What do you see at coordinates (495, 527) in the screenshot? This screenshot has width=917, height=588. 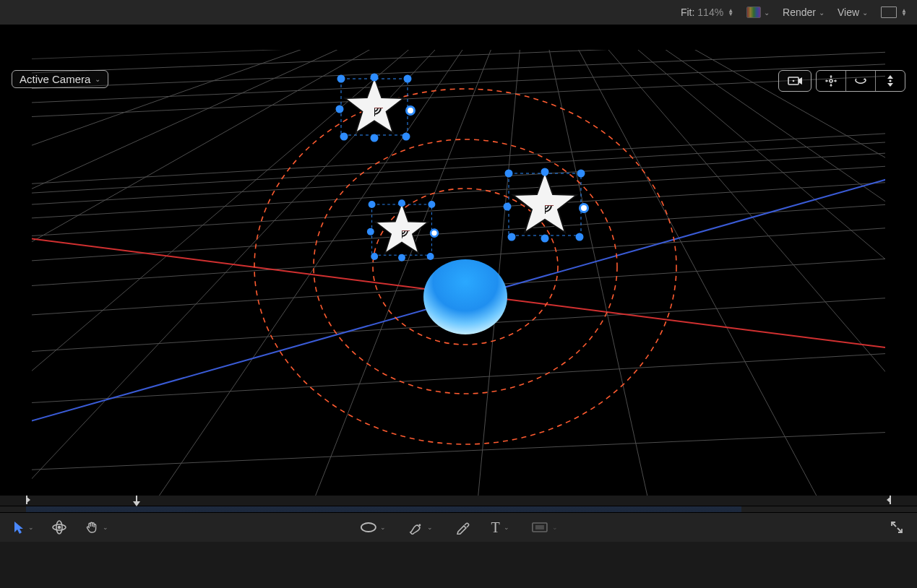 I see `text-tool-label: T` at bounding box center [495, 527].